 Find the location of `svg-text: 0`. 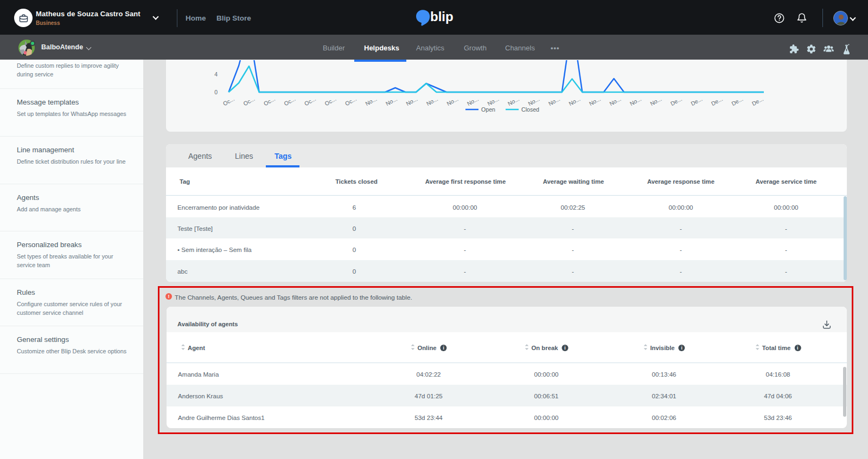

svg-text: 0 is located at coordinates (216, 92).